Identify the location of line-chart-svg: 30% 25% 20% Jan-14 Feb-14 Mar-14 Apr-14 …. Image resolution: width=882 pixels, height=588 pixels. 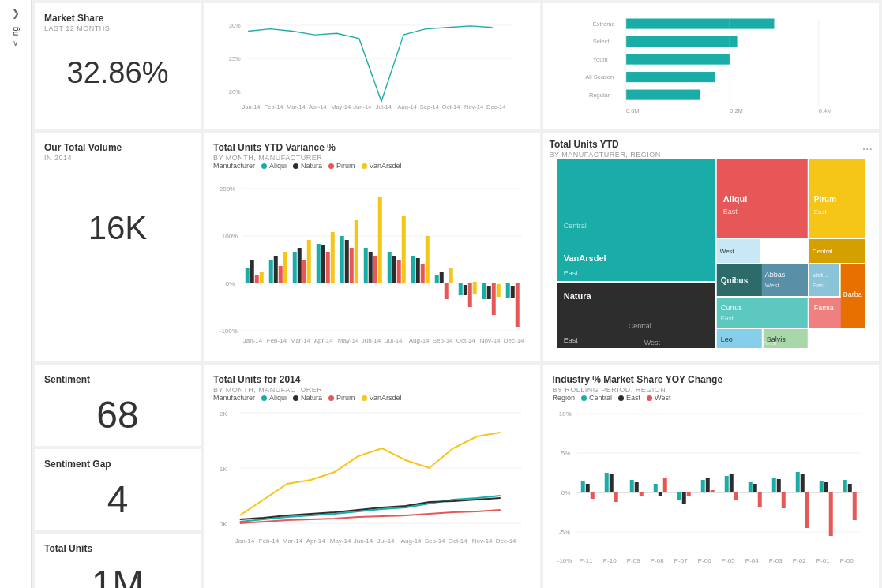
(372, 66).